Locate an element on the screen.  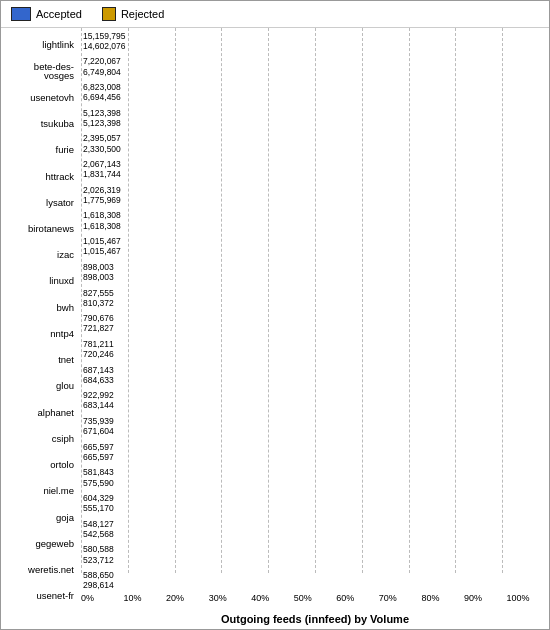
bar-values-usenetovh: 6,823,0086,694,456 is located at coordinates (102, 92).